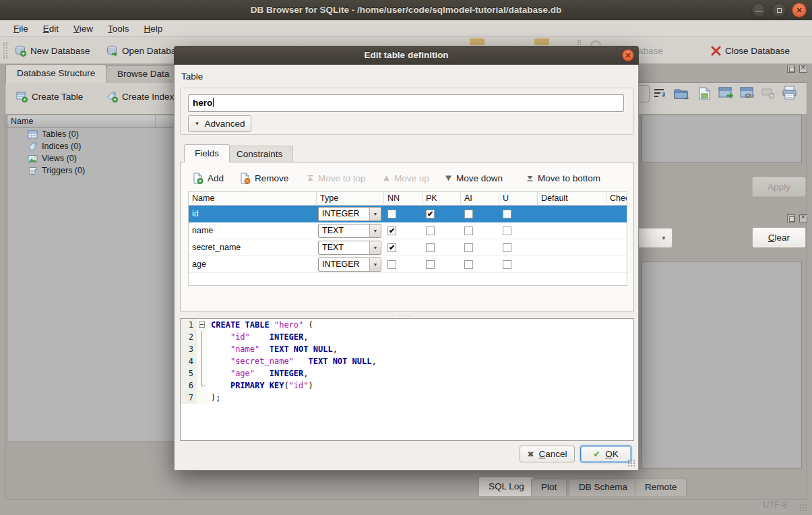 The width and height of the screenshot is (812, 515). I want to click on field-row-age: ageINTEGER▼, so click(408, 264).